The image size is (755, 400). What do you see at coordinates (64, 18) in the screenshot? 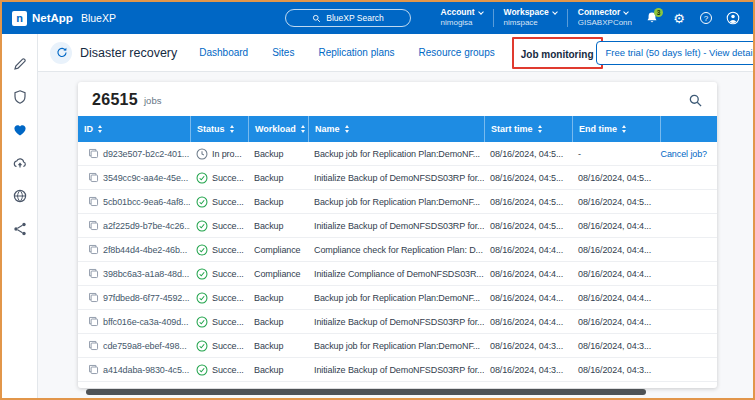
I see `netapp-logo: n NetApp BlueXP` at bounding box center [64, 18].